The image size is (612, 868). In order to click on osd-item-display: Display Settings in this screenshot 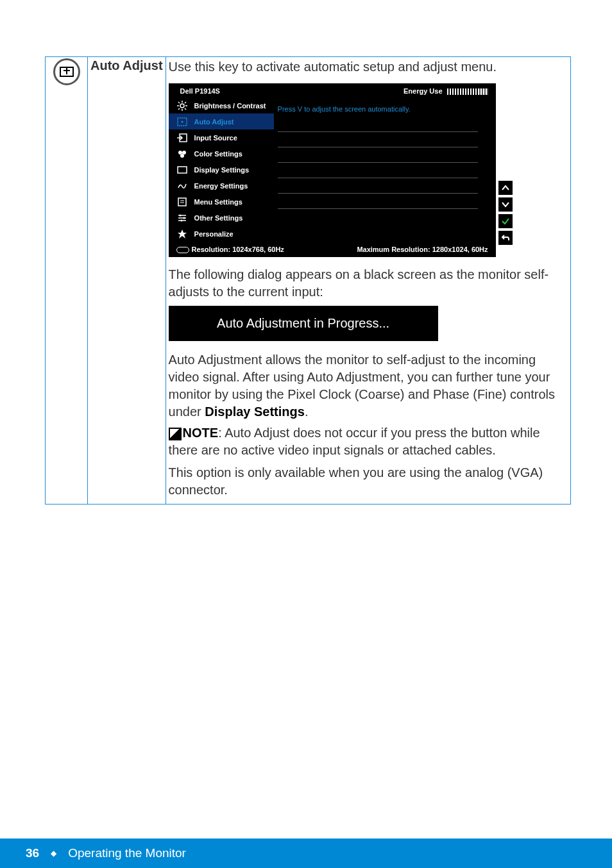, I will do `click(221, 169)`.